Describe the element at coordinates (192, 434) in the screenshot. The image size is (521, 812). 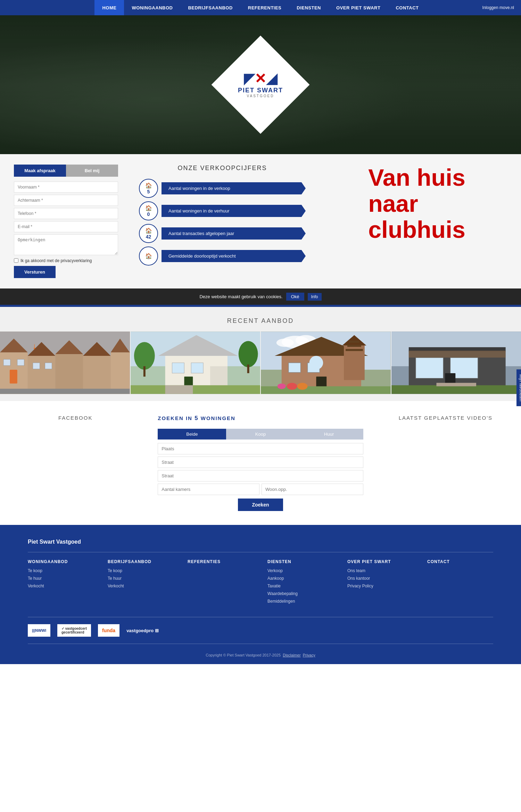
I see `search-tab-beide: Beide` at that location.